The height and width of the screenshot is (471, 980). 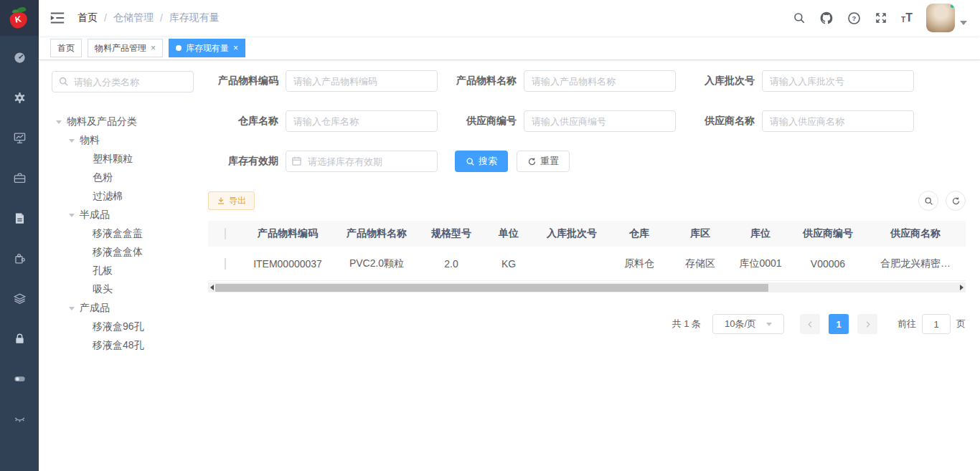 I want to click on column-header: 仓库, so click(x=639, y=234).